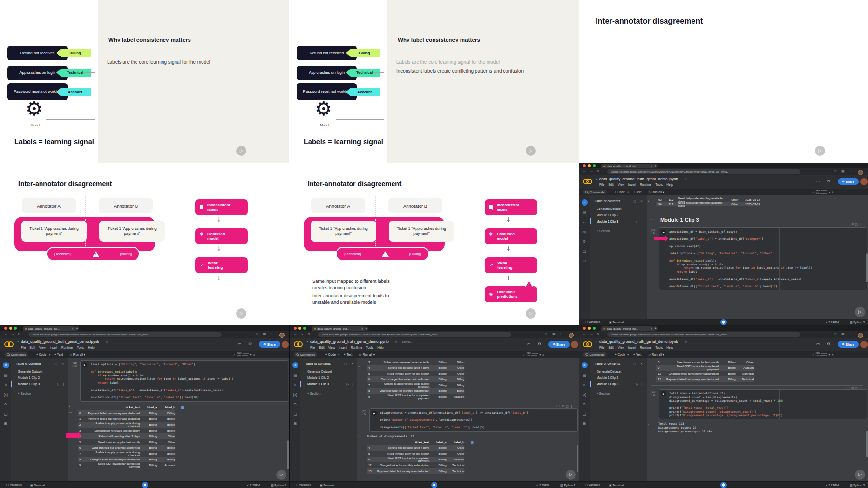 The image size is (868, 488). I want to click on menu-item: View, so click(332, 348).